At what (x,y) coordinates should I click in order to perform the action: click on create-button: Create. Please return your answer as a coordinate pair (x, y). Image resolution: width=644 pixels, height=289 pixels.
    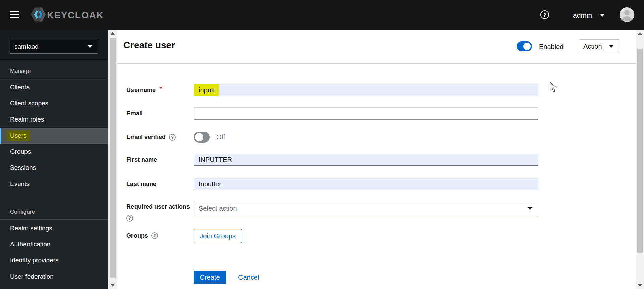
    Looking at the image, I should click on (210, 277).